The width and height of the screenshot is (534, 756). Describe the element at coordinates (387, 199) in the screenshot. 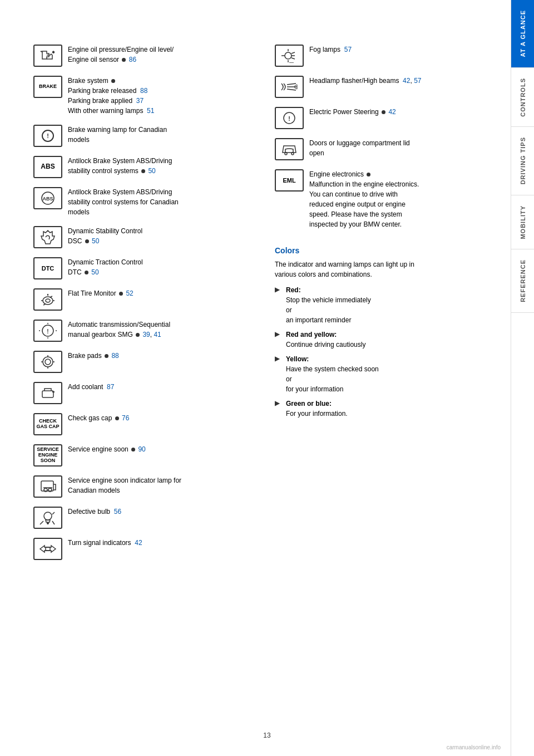

I see `indicator-eml: EML Engine electronics Malfunction in th…` at that location.